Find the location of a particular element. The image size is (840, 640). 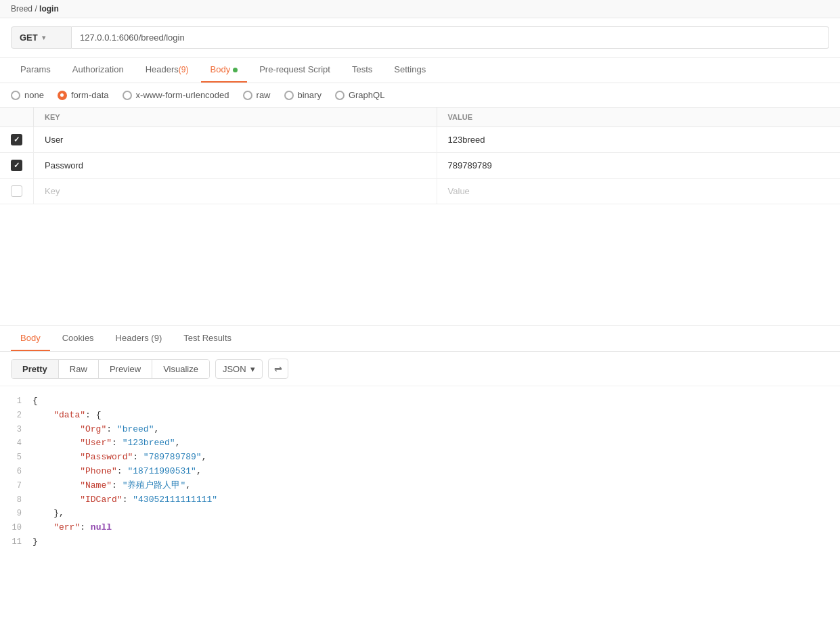

body-type-none: none is located at coordinates (27, 95).